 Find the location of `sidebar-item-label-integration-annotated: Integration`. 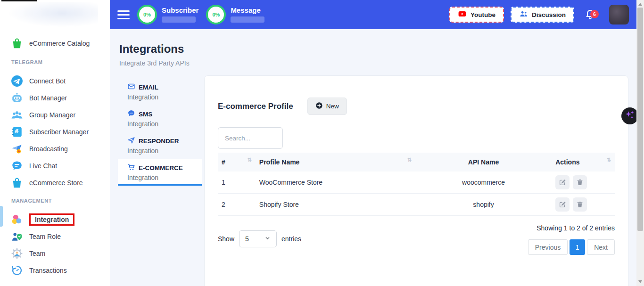

sidebar-item-label-integration-annotated: Integration is located at coordinates (52, 220).